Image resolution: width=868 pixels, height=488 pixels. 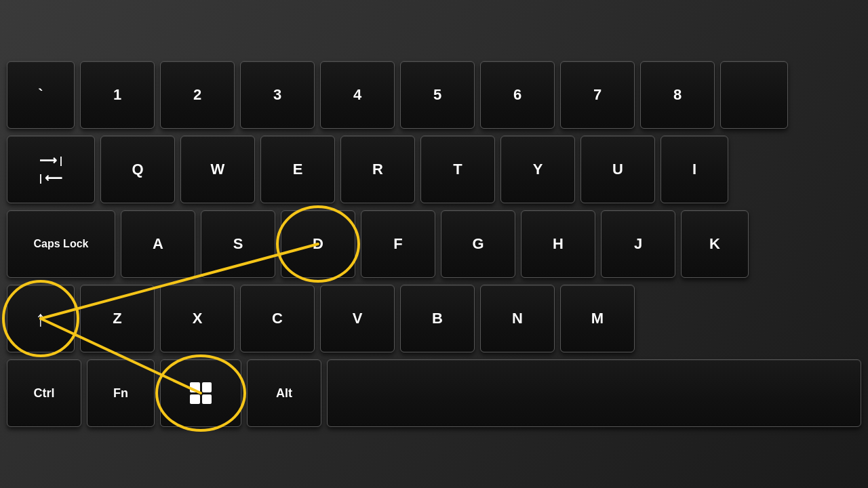 What do you see at coordinates (397, 95) in the screenshot?
I see `keyboard-row-numbers: ` 1 2 3 4 5 6 7 8` at bounding box center [397, 95].